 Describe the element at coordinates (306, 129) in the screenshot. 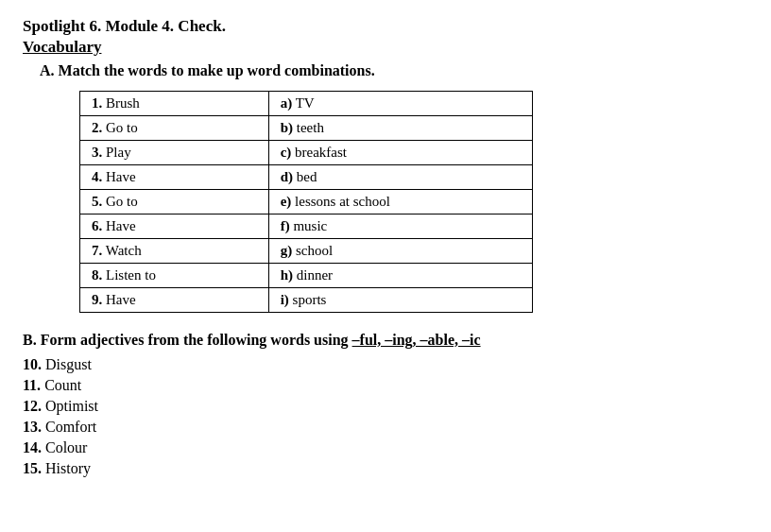

I see `table-row: 2. Go to b) teeth` at that location.